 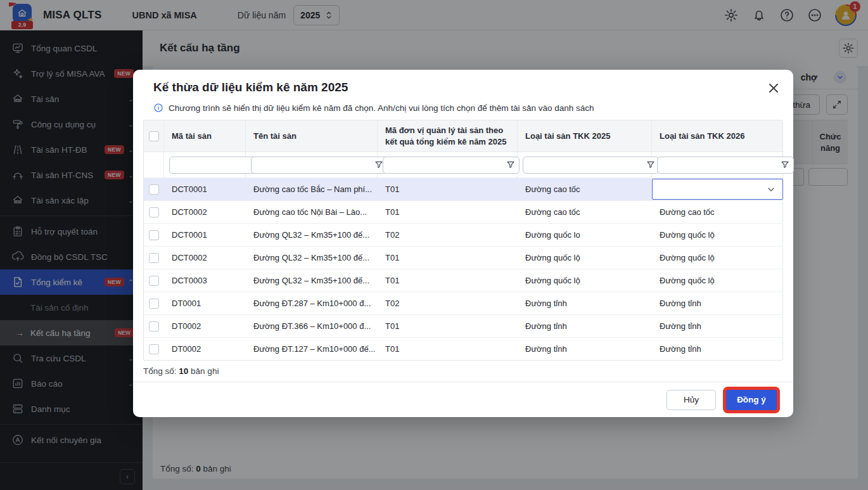 What do you see at coordinates (205, 136) in the screenshot?
I see `column-header: Mã tài sản` at bounding box center [205, 136].